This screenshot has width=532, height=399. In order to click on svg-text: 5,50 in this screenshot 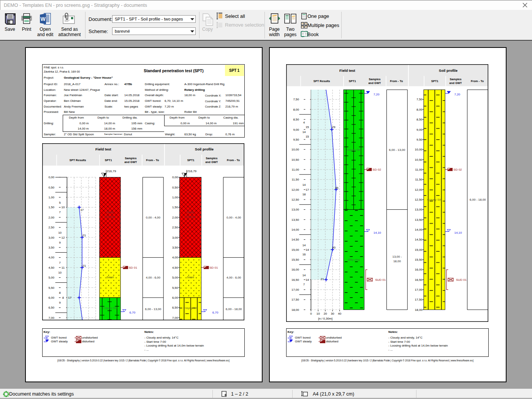, I will do `click(51, 288)`.